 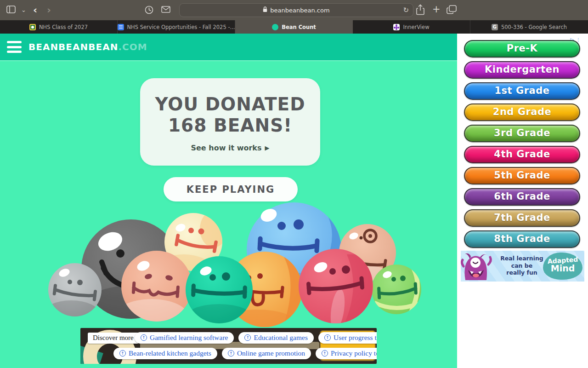 What do you see at coordinates (267, 148) in the screenshot?
I see `play-triangle-icon: ▶` at bounding box center [267, 148].